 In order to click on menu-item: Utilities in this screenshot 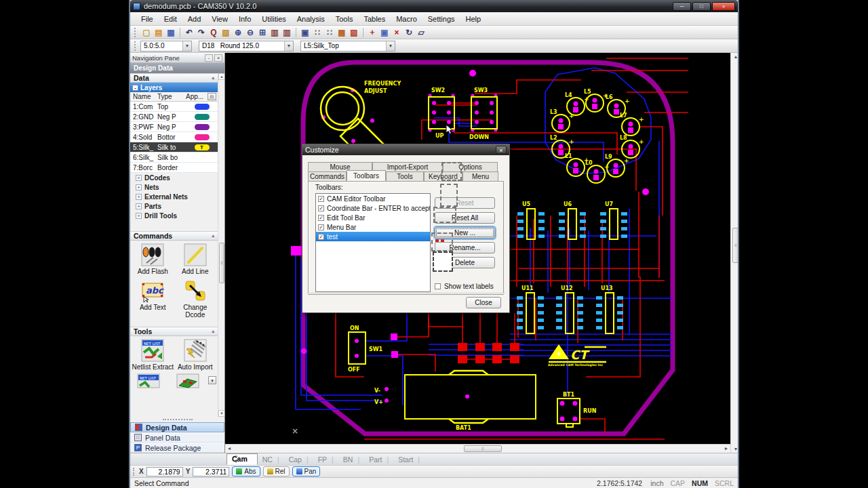, I will do `click(274, 19)`.